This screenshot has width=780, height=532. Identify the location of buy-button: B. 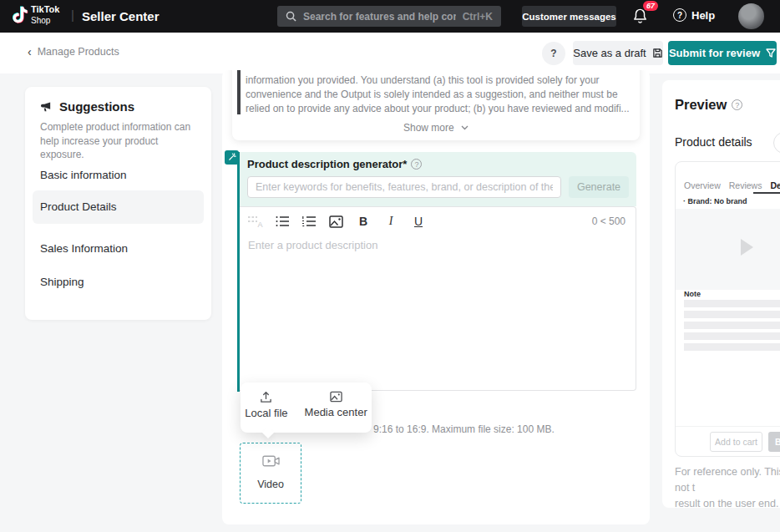
(774, 442).